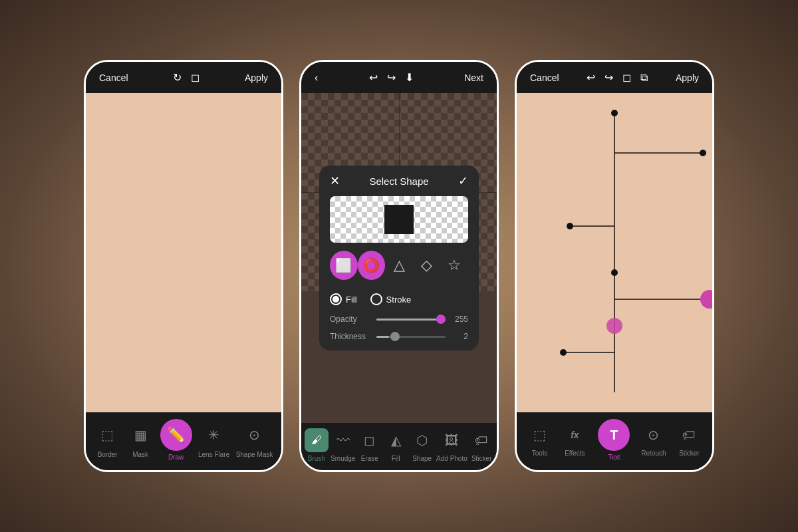 This screenshot has height=532, width=798. What do you see at coordinates (399, 446) in the screenshot?
I see `phone2-tool-row: 🖌 Brush 〰 Smudge ◻ Erase ◭ Fill` at bounding box center [399, 446].